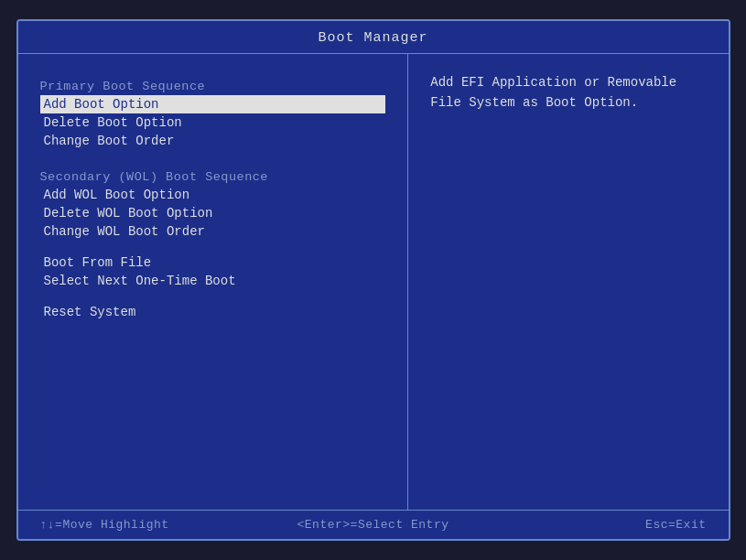  Describe the element at coordinates (213, 104) in the screenshot. I see `menu-item-add-boot-option: Add Boot Option` at that location.